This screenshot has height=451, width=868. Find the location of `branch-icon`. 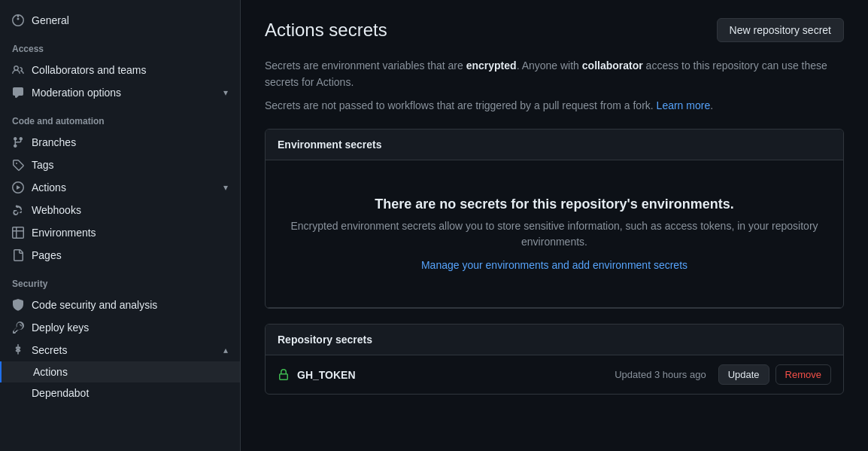

branch-icon is located at coordinates (18, 142).